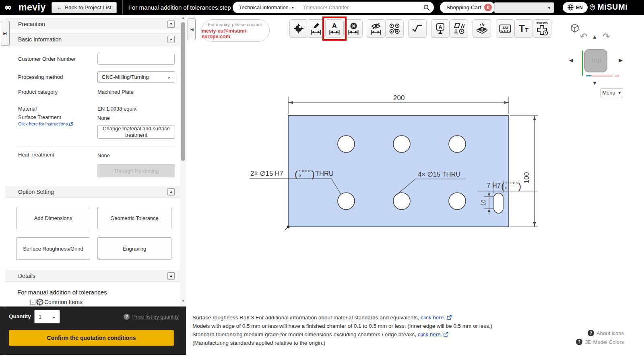  Describe the element at coordinates (97, 146) in the screenshot. I see `divider` at that location.